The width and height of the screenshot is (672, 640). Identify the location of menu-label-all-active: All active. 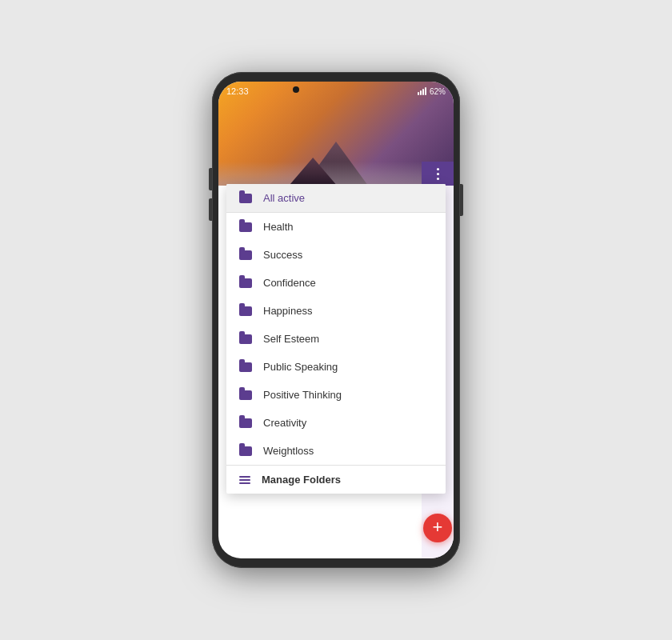
(284, 198).